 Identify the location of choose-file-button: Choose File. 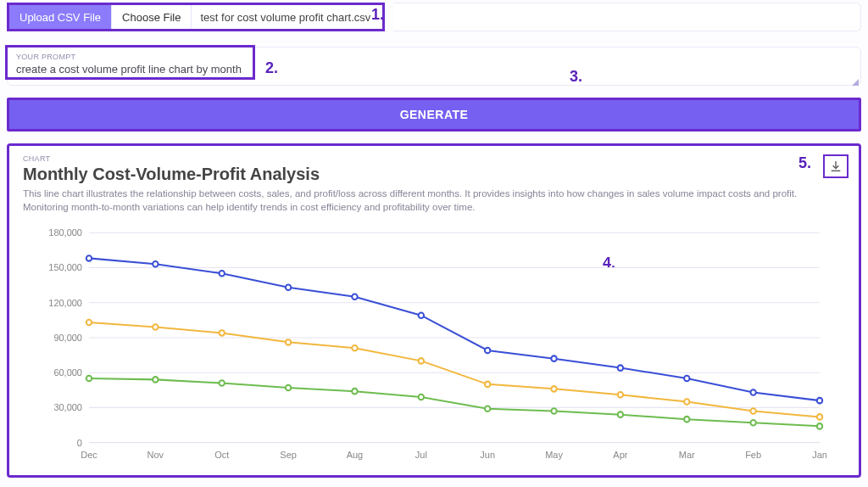
(151, 17).